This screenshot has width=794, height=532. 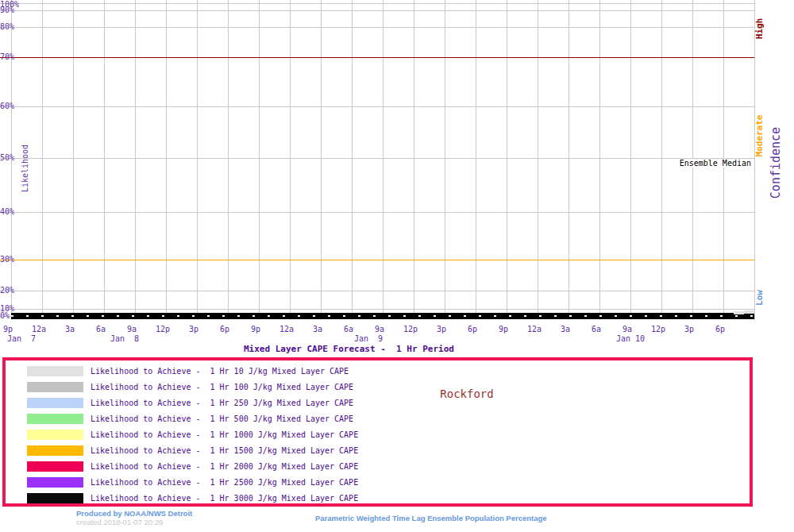 What do you see at coordinates (715, 164) in the screenshot?
I see `ensemble-median-label: Ensemble Median` at bounding box center [715, 164].